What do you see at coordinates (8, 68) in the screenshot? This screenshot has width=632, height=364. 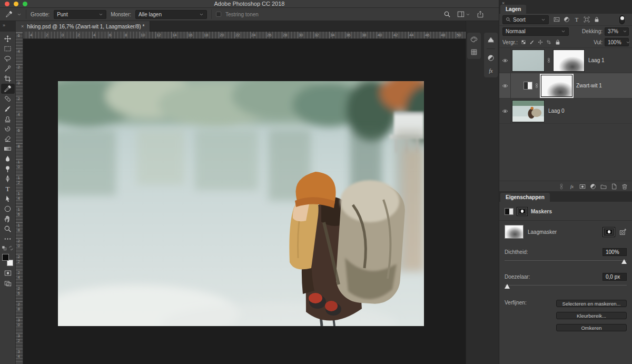 I see `quick-selection-tool` at bounding box center [8, 68].